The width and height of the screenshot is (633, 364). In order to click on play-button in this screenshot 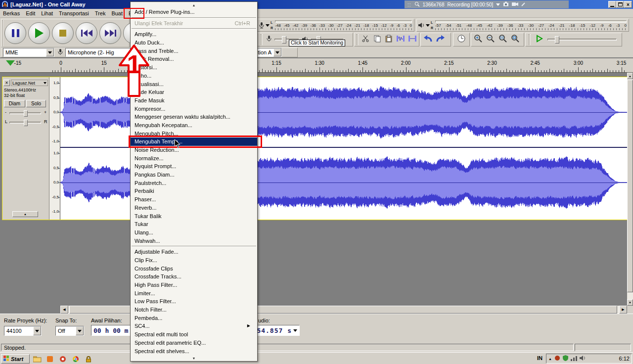, I will do `click(39, 33)`.